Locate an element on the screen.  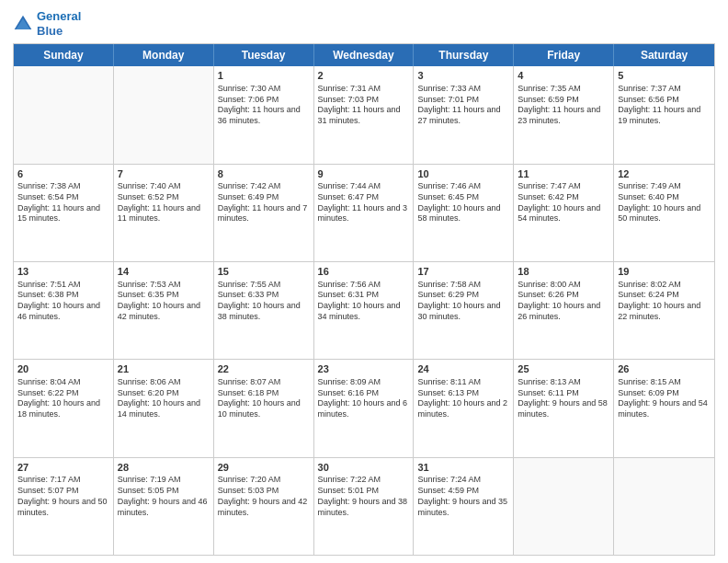
day-number: 3 is located at coordinates (463, 75).